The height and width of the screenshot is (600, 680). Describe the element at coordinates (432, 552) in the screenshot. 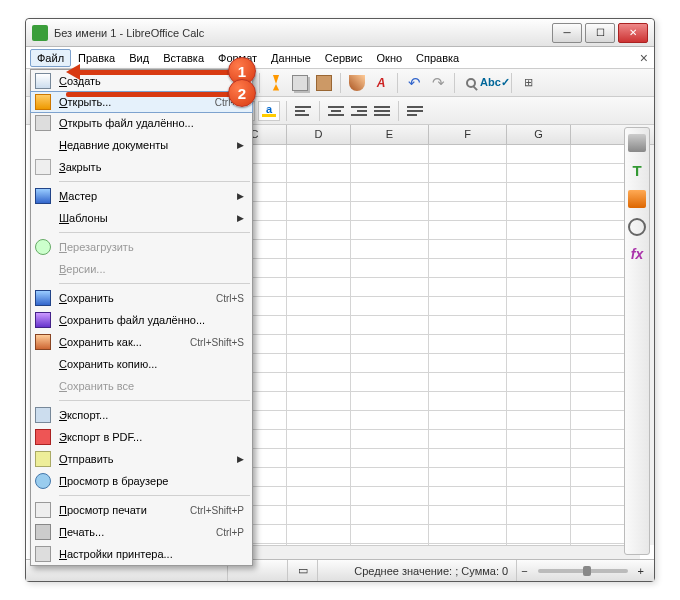

I see `horizontal-scrollbar` at that location.